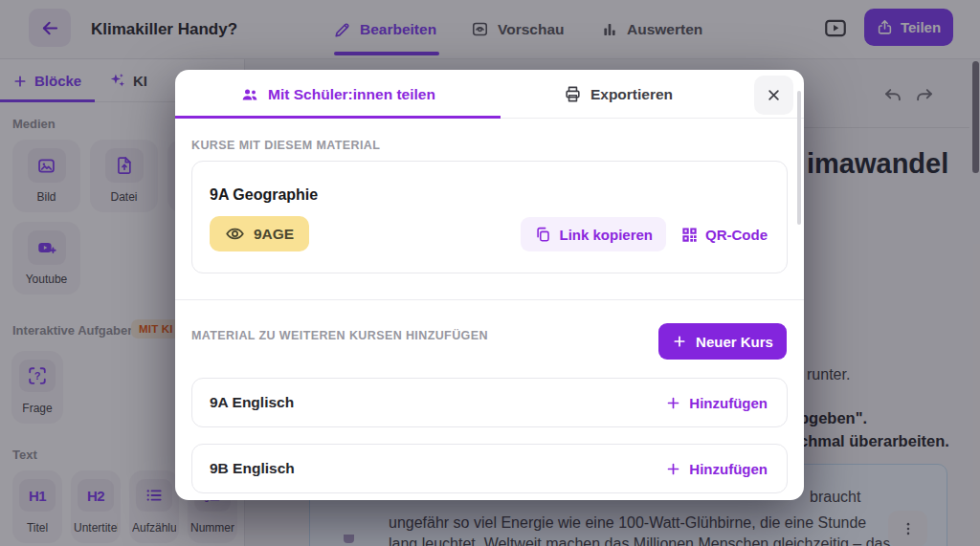 This screenshot has height=546, width=980. What do you see at coordinates (490, 403) in the screenshot?
I see `course-row: 9A Englisch Hinzufügen` at bounding box center [490, 403].